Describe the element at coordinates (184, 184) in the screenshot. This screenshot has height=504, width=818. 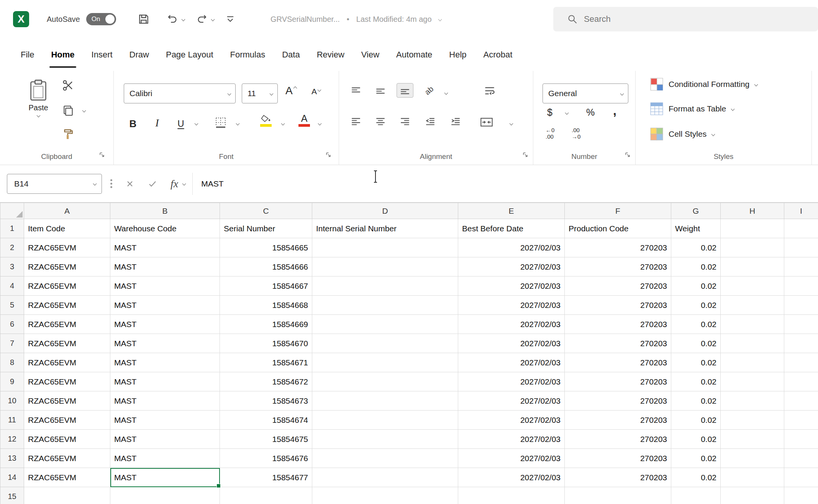
I see `formula-bar-chevron-icon` at that location.